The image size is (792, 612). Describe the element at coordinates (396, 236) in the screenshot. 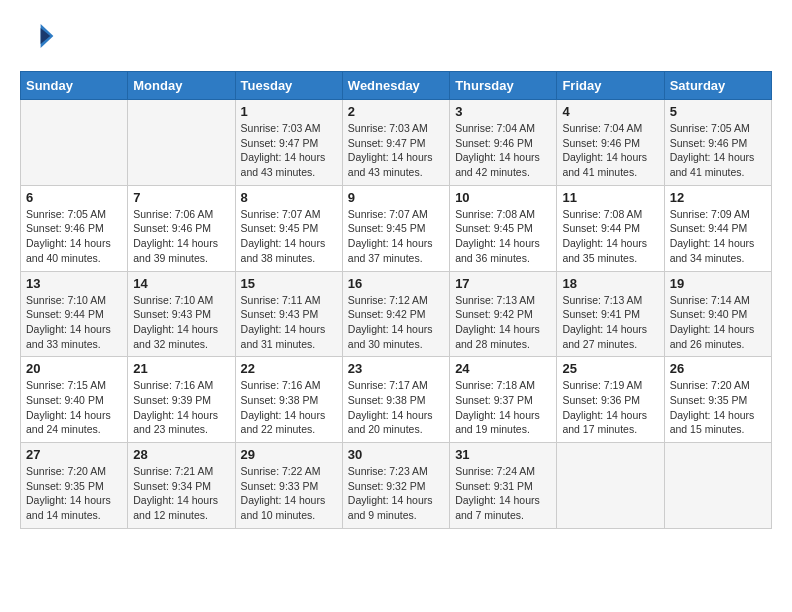

I see `day-info: Sunrise: 7:07 AM Sunset: 9:45 PM Dayligh…` at that location.